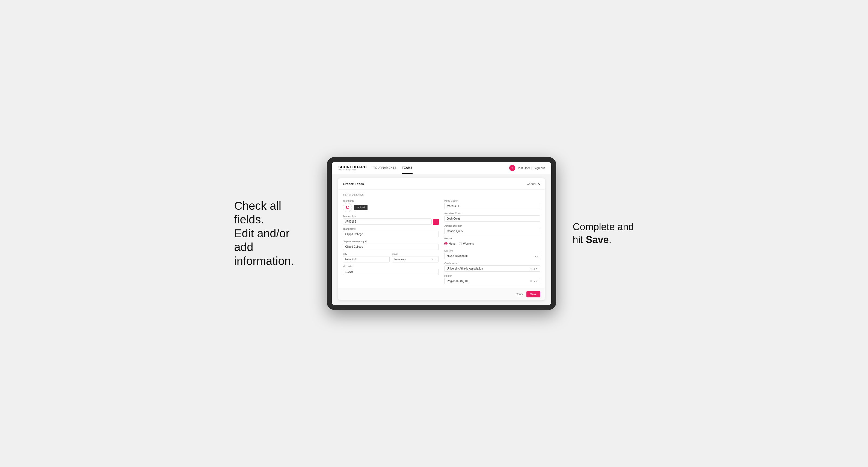  I want to click on division-select: NCAA Division III, so click(492, 256).